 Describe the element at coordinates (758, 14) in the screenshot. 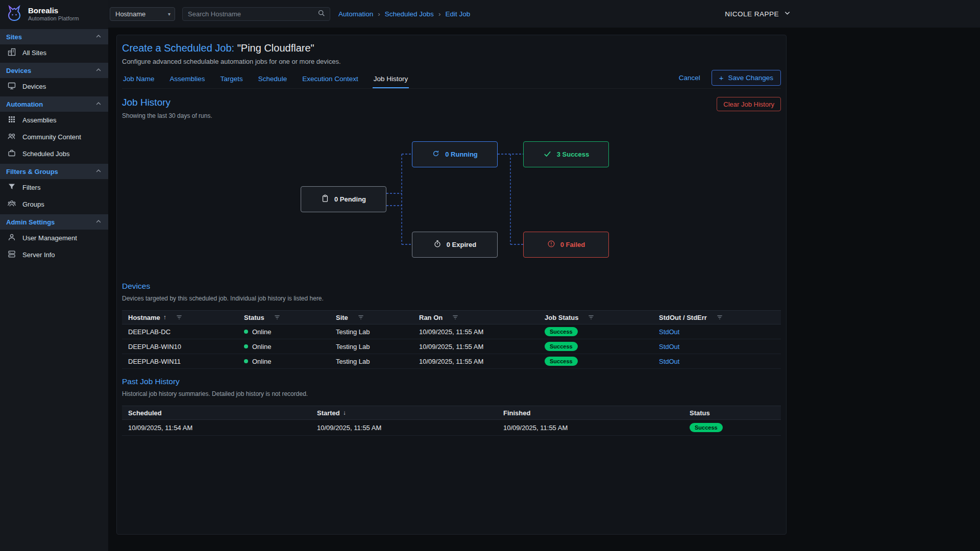

I see `user-menu: NICOLE RAPPE` at that location.